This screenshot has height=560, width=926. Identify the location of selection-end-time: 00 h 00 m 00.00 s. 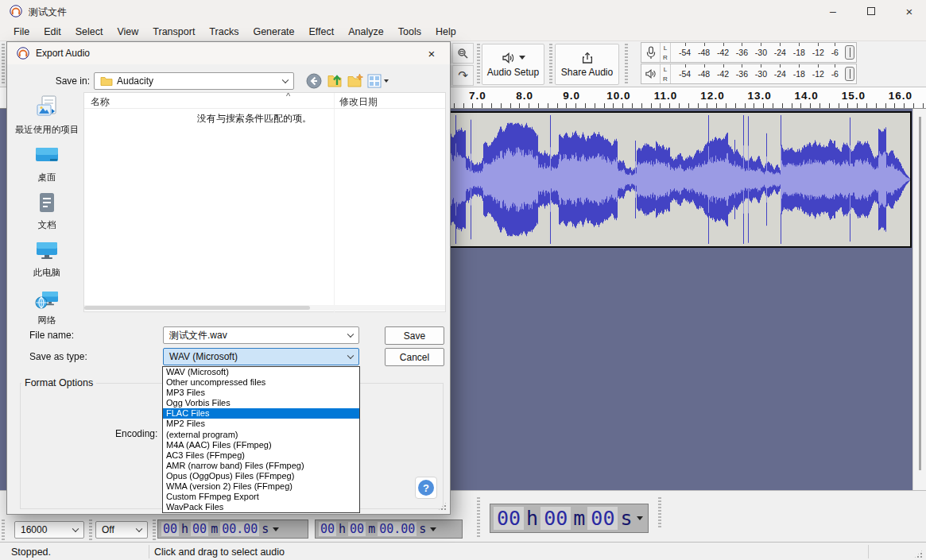
(389, 529).